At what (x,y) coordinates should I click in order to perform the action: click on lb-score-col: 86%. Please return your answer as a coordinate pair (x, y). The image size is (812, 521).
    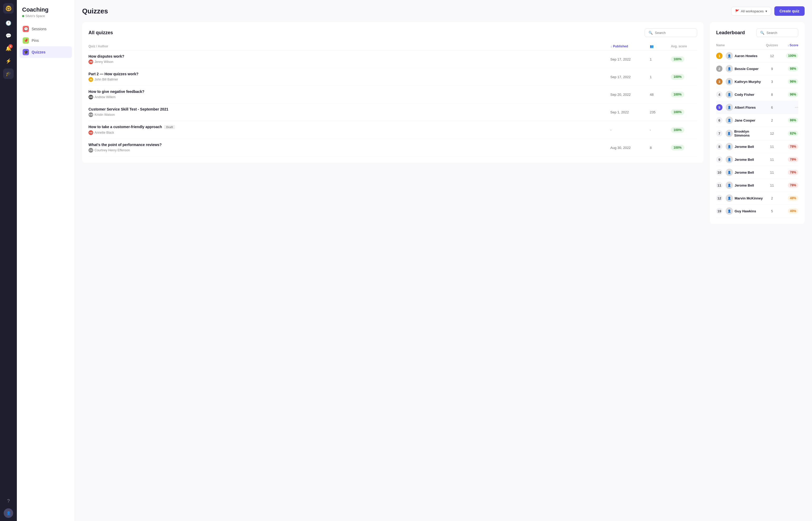
    Looking at the image, I should click on (789, 120).